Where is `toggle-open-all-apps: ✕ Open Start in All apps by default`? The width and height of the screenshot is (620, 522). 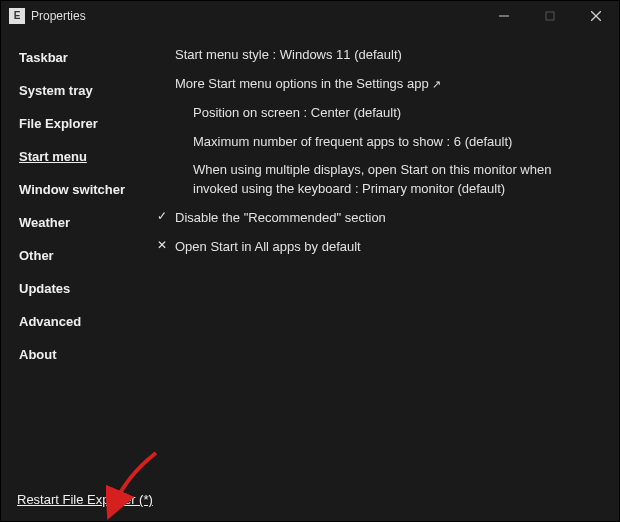
toggle-open-all-apps: ✕ Open Start in All apps by default is located at coordinates (378, 248).